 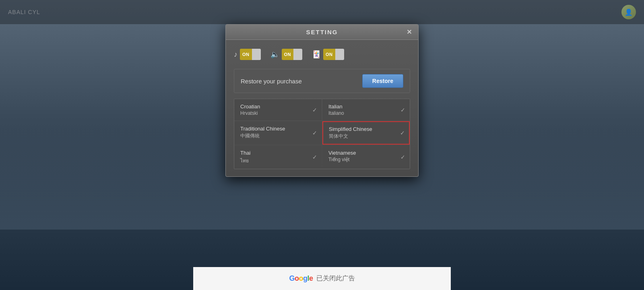 What do you see at coordinates (340, 54) in the screenshot?
I see `notifications-off-area` at bounding box center [340, 54].